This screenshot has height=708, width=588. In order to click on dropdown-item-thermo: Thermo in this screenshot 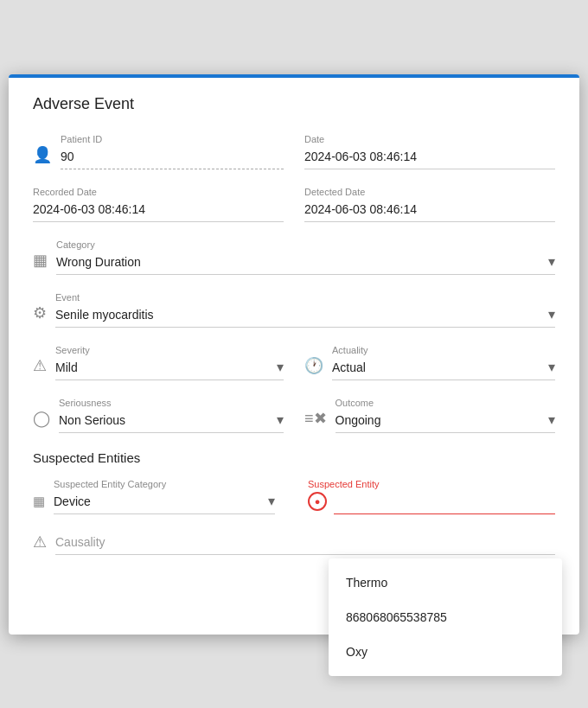, I will do `click(445, 583)`.